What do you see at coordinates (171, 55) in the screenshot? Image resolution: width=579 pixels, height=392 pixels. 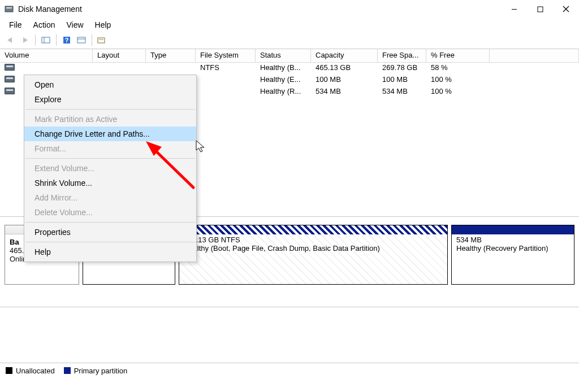 I see `col-type: Type` at bounding box center [171, 55].